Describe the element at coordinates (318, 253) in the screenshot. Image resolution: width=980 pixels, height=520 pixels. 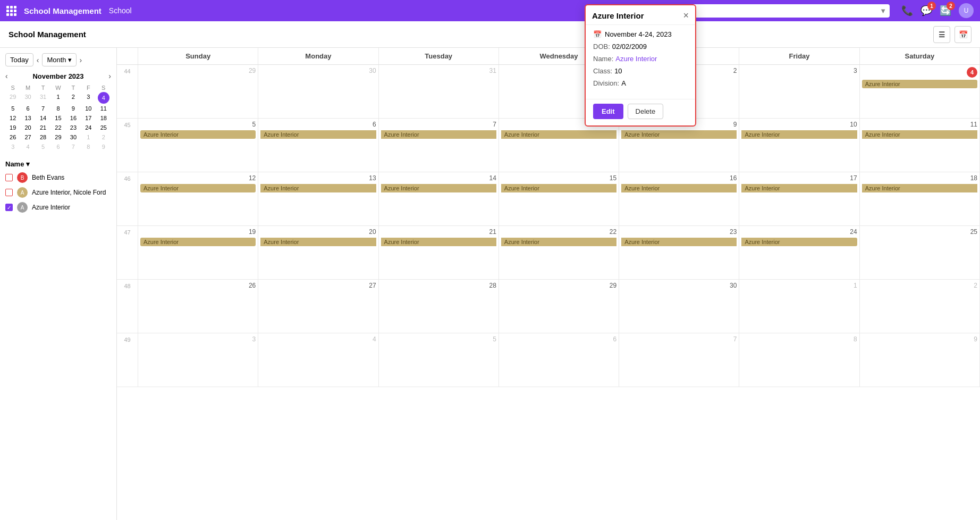
I see `cal-day-nov20: 20 Azure Interior` at that location.